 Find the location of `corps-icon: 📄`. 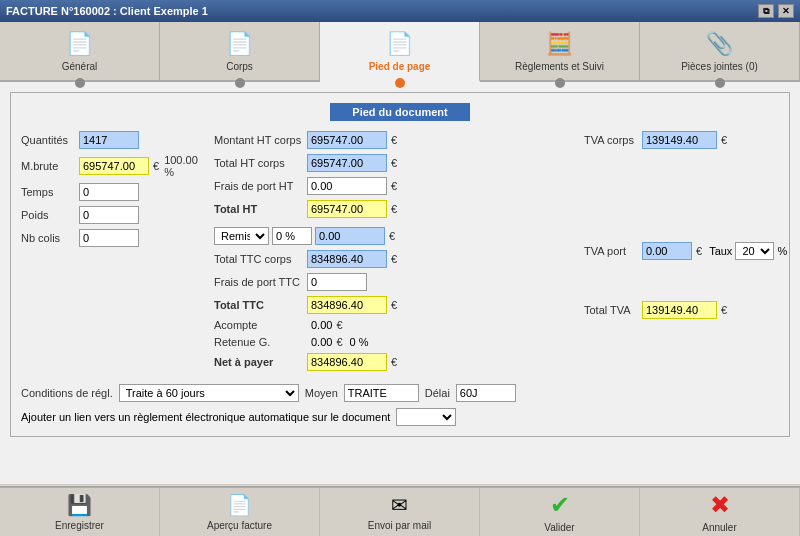

corps-icon: 📄 is located at coordinates (240, 44).